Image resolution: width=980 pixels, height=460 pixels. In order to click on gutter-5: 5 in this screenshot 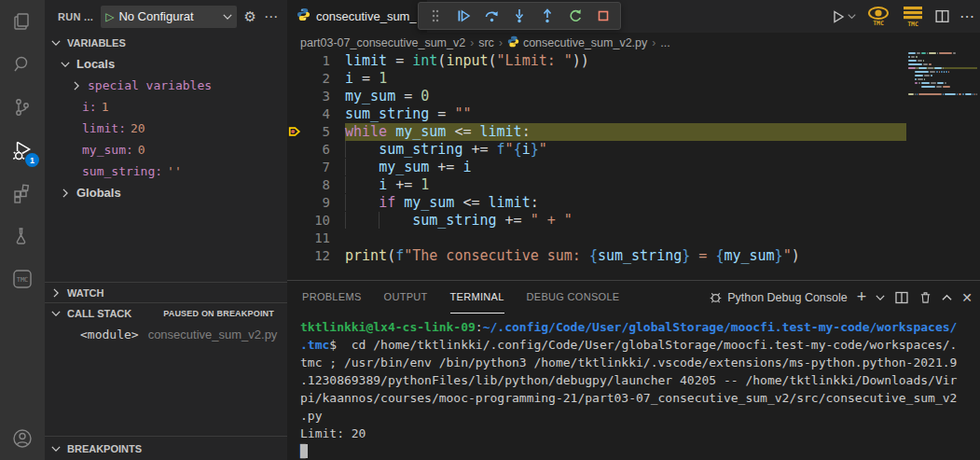, I will do `click(316, 132)`.